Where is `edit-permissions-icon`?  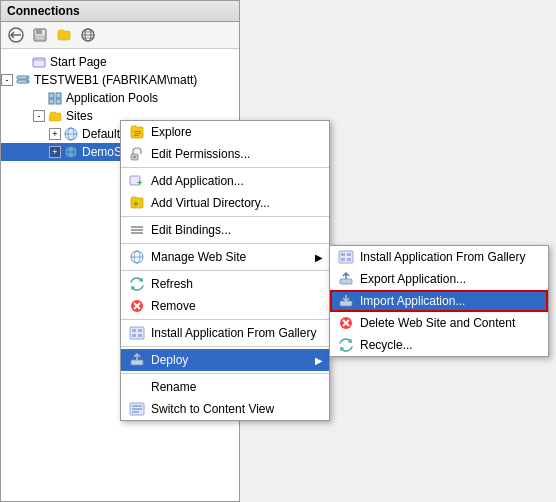
edit-permissions-icon is located at coordinates (137, 154).